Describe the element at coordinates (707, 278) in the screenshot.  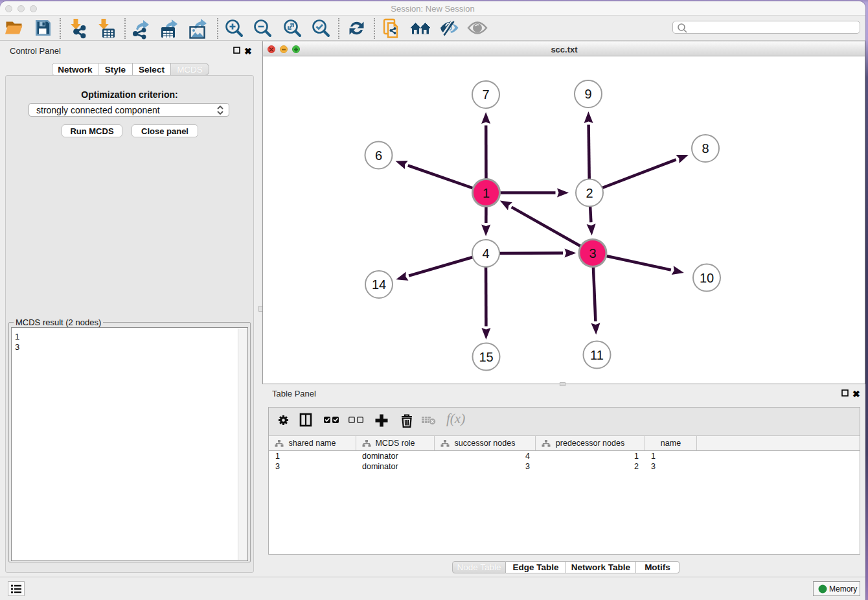
I see `svg-text: 10` at that location.